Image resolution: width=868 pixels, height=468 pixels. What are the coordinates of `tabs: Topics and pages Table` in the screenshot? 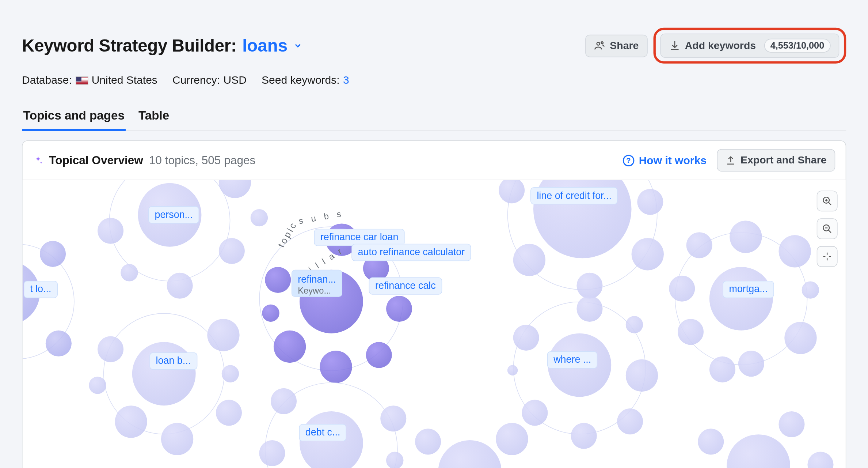 It's located at (434, 117).